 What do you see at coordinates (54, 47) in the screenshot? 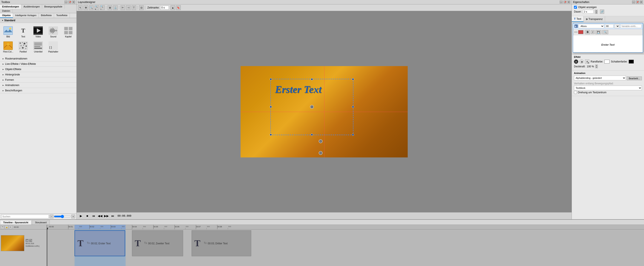
I see `toolbox-item-platzhalter: [ ] Platzhalter` at bounding box center [54, 47].